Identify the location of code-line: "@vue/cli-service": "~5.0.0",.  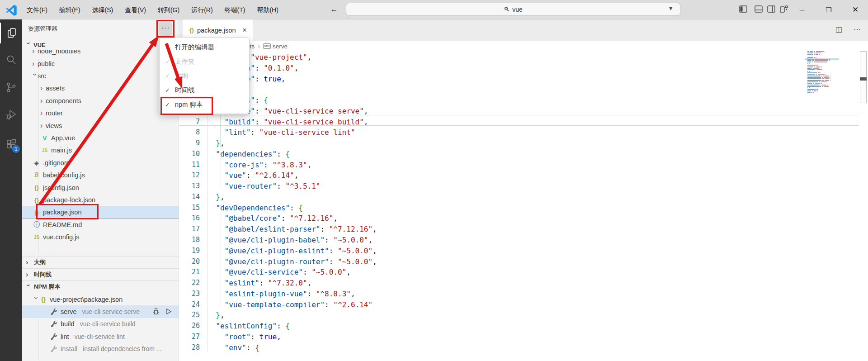
(508, 272).